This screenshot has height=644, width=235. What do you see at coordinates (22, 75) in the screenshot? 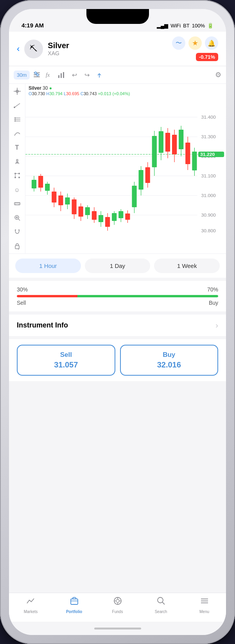
I see `timeframe-button: 30m` at bounding box center [22, 75].